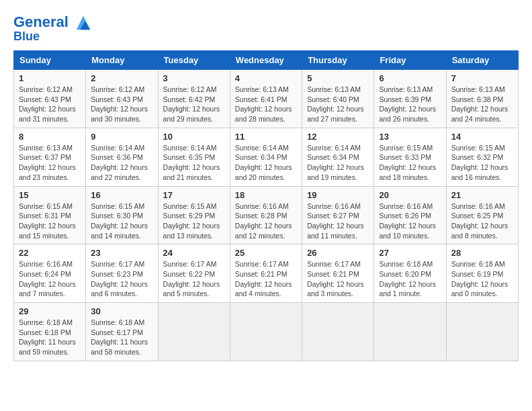 This screenshot has height=411, width=532. What do you see at coordinates (482, 222) in the screenshot?
I see `day-info: Sunrise: 6:16 AM Sunset: 6:25 PM Dayligh…` at bounding box center [482, 222].